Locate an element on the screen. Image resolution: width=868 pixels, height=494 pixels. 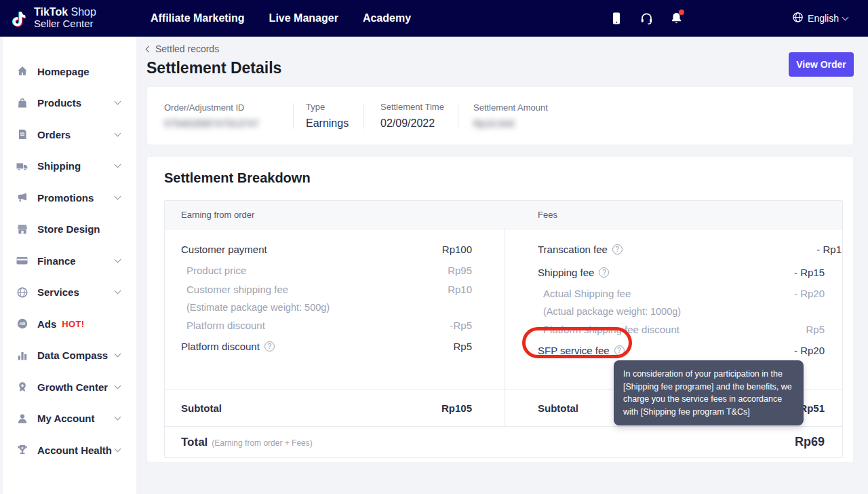
my-account-icon is located at coordinates (22, 418).